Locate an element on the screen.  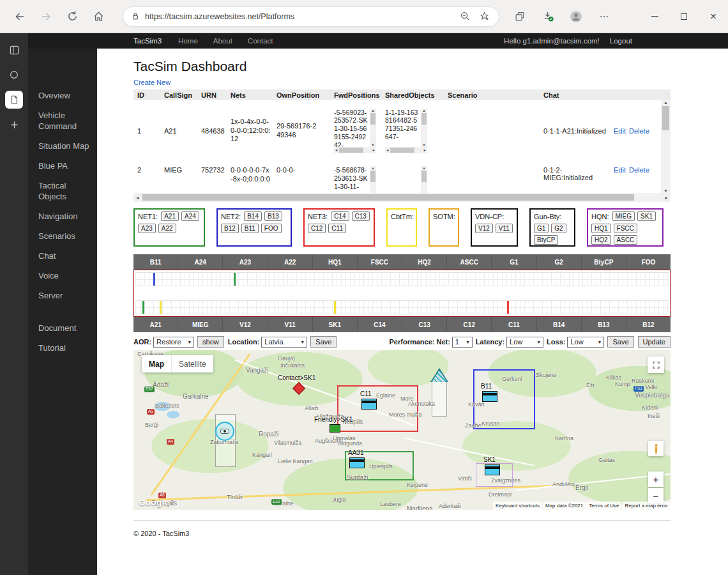
sidebar-item: Situation Map is located at coordinates (63, 146).